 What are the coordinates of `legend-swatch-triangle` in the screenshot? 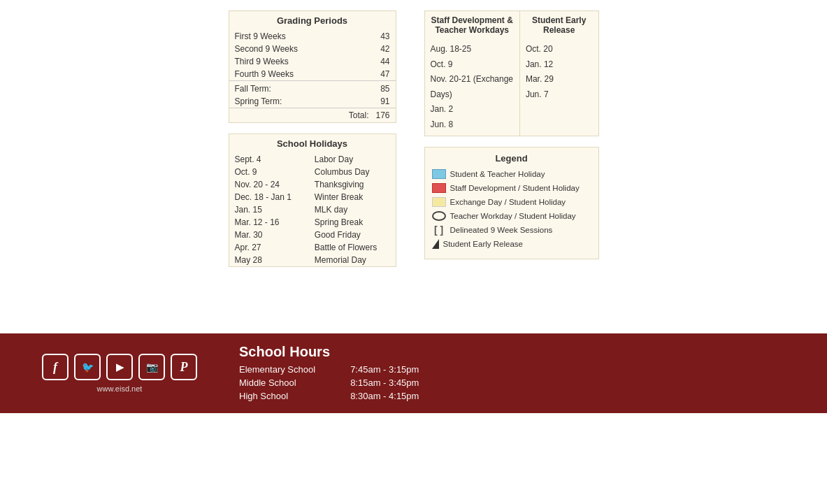 It's located at (436, 244).